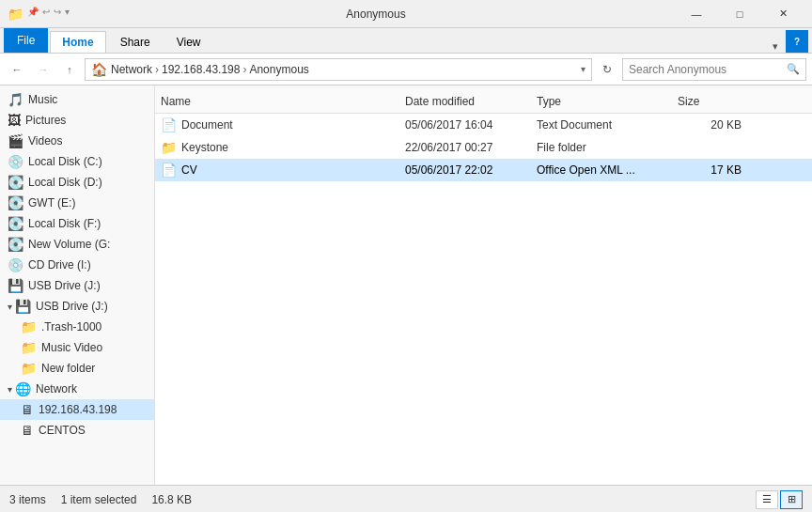 The image size is (812, 512). What do you see at coordinates (465, 125) in the screenshot?
I see `file-date-cell: 05/06/2017 16:04` at bounding box center [465, 125].